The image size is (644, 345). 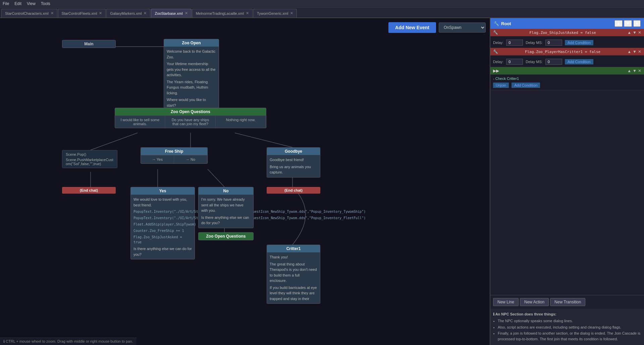 What do you see at coordinates (101, 13) in the screenshot?
I see `close-tab-1: ✕` at bounding box center [101, 13].